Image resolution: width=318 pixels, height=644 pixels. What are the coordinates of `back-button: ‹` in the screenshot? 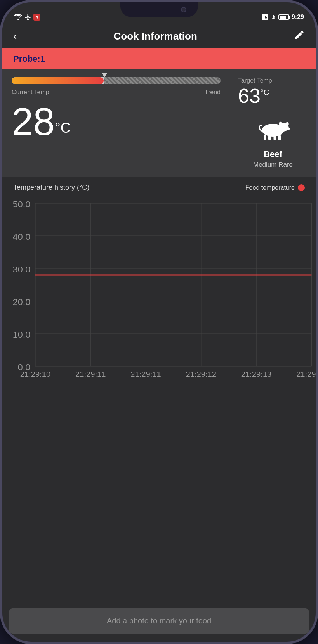 It's located at (15, 36).